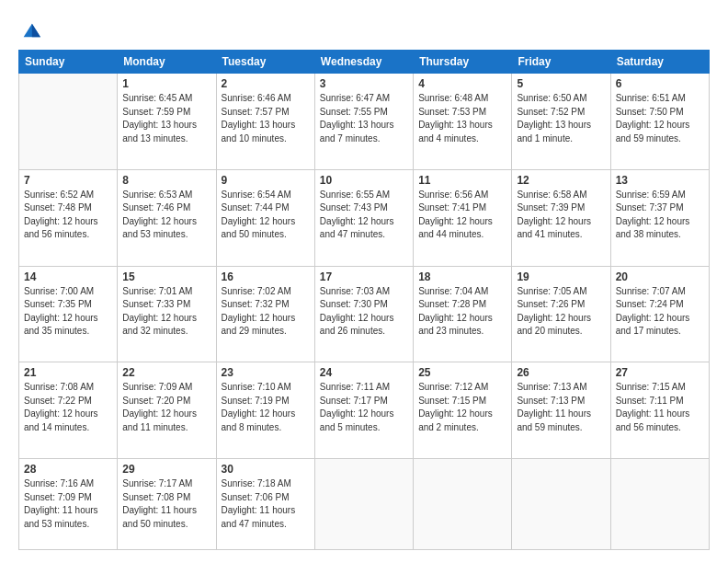  I want to click on weekday-header-saturday: Saturday, so click(660, 63).